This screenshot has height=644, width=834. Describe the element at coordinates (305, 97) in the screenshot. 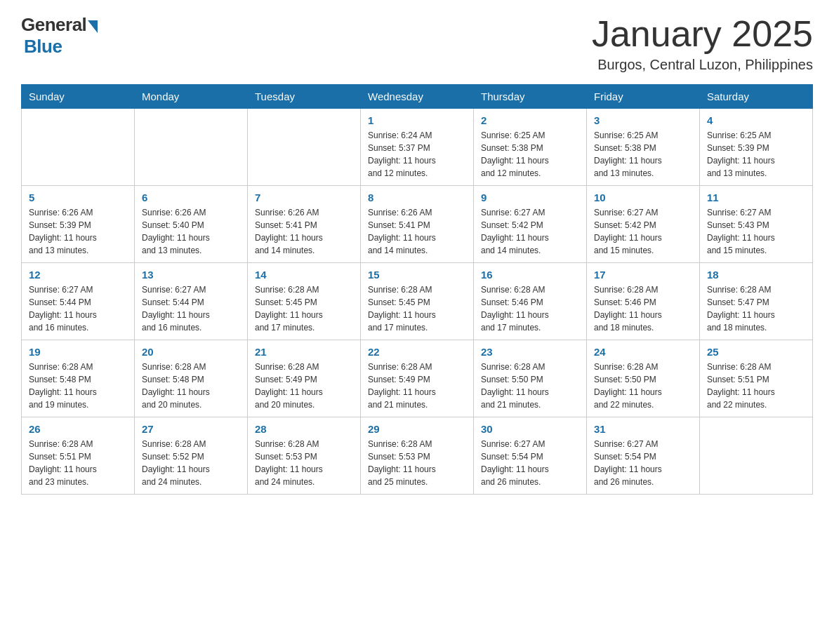

I see `day-header-tuesday: Tuesday` at that location.